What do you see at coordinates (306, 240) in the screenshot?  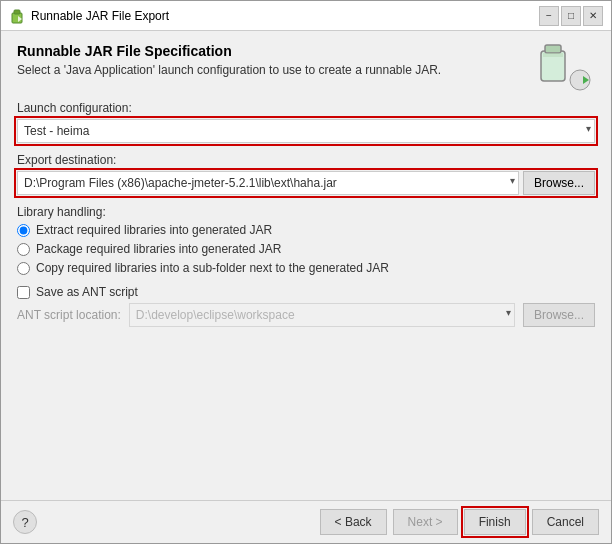 I see `library-handling-group: Library handling: Extract required libra…` at bounding box center [306, 240].